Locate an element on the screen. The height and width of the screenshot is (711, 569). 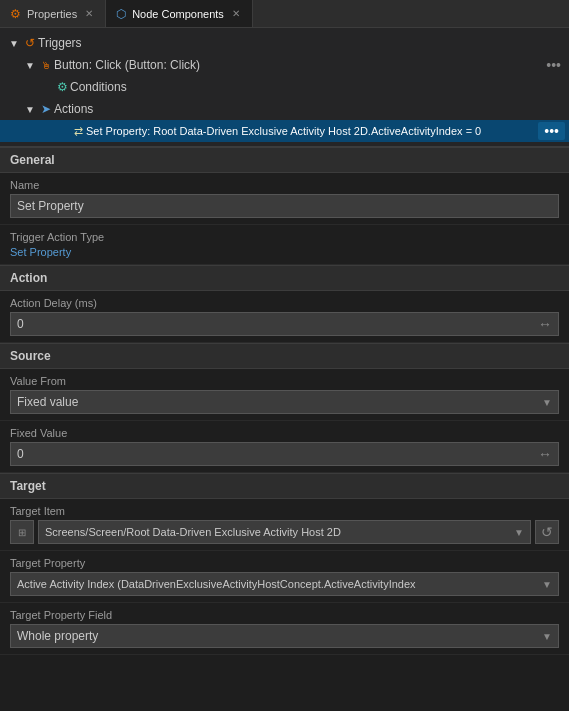
target-item-select: Screens/Screen/Root Data-Driven Exclusiv… is located at coordinates (284, 532).